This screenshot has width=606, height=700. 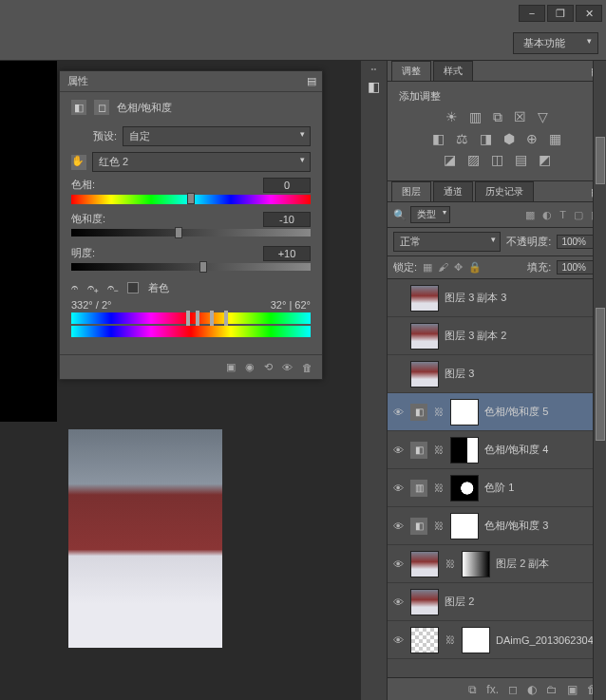 What do you see at coordinates (521, 160) in the screenshot?
I see `gradient-map-icon: ▤` at bounding box center [521, 160].